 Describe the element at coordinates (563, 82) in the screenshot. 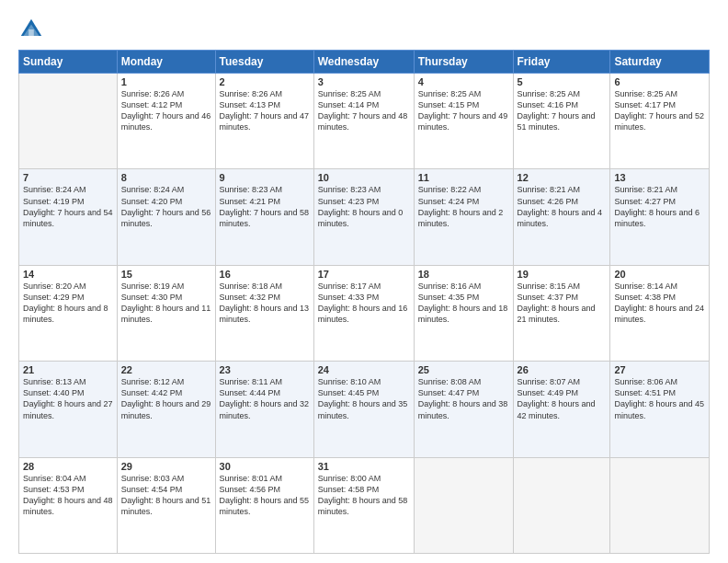

I see `day-number: 5` at that location.